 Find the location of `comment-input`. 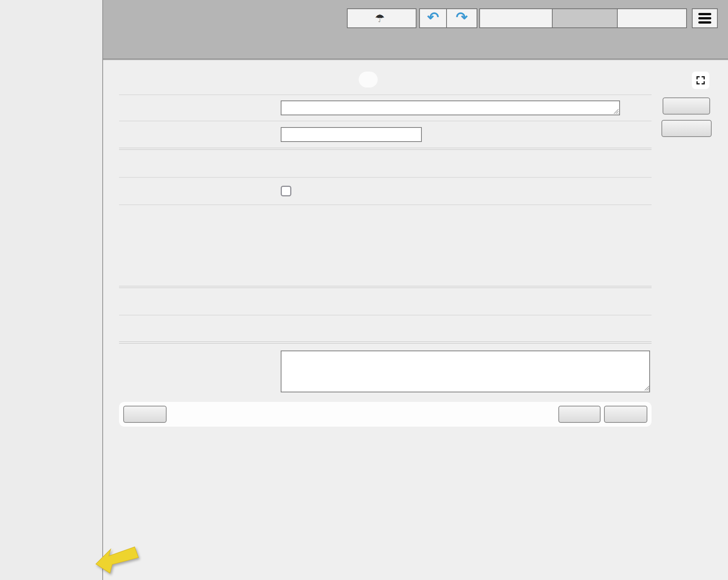

comment-input is located at coordinates (450, 108).